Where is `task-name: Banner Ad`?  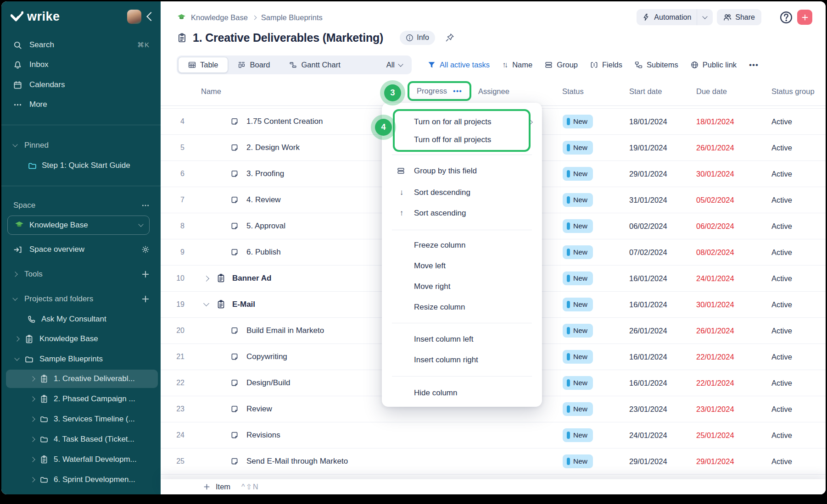 task-name: Banner Ad is located at coordinates (251, 278).